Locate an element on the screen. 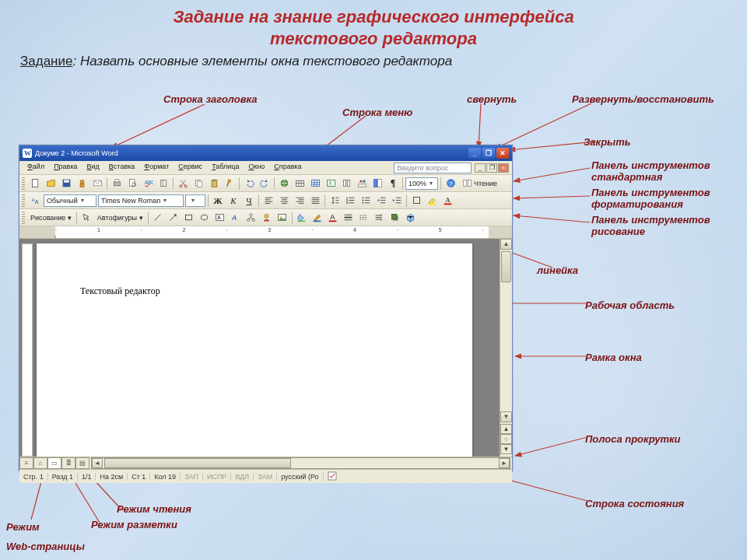  print-button is located at coordinates (117, 184).